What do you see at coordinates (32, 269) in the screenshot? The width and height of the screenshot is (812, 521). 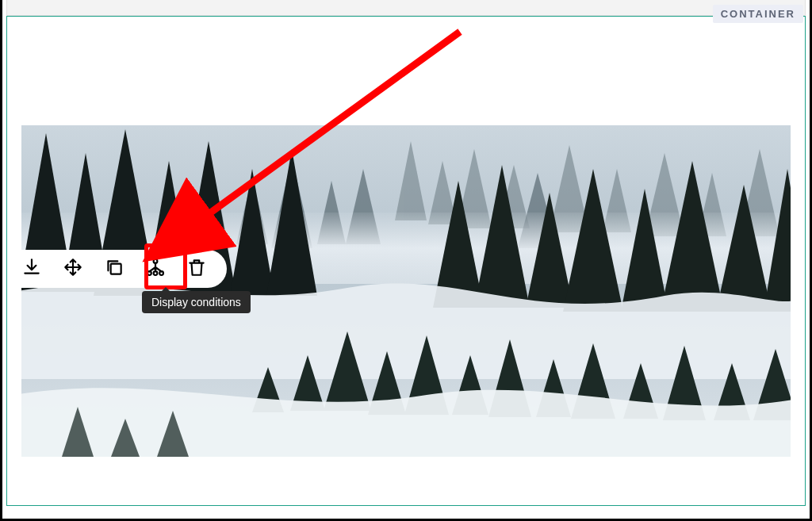 I see `save-button` at bounding box center [32, 269].